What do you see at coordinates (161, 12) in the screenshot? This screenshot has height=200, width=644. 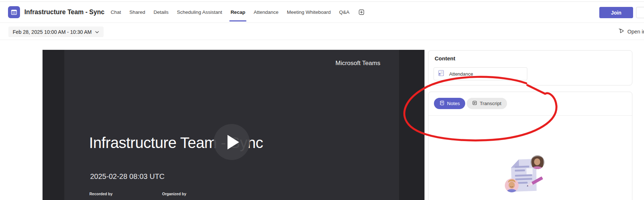 I see `tab-details: Details` at bounding box center [161, 12].